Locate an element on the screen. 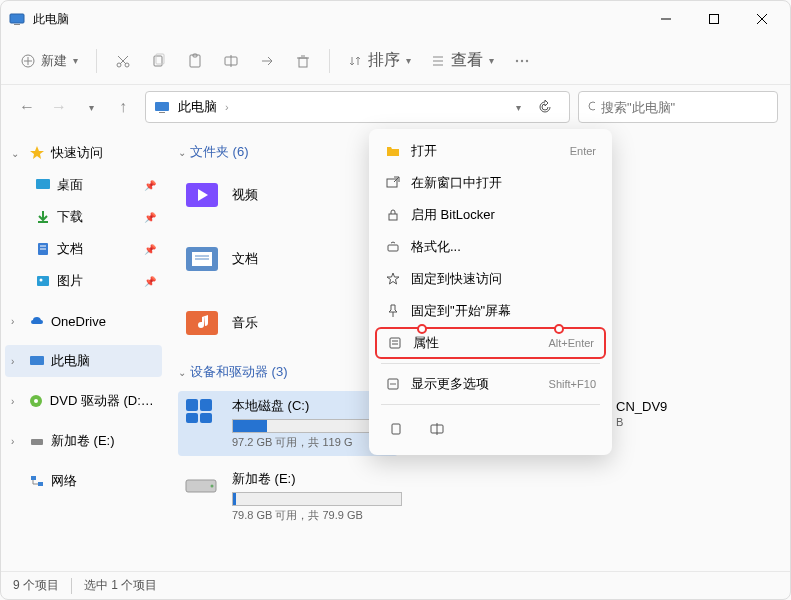 Image resolution: width=791 pixels, height=600 pixels. navigation-row: ← → ▾ ↑ 此电脑 › ▾ is located at coordinates (396, 107).